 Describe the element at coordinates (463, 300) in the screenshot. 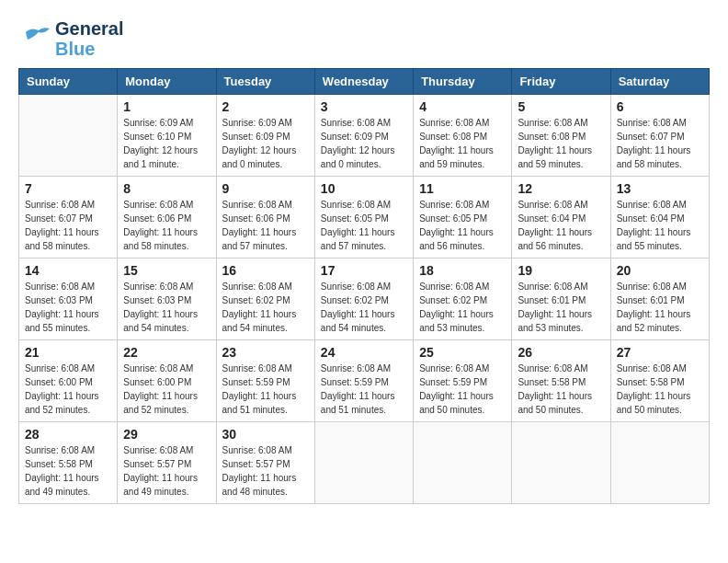

I see `day-cell: 18Sunrise: 6:08 AMSunset: 6:02 PMDayligh…` at that location.